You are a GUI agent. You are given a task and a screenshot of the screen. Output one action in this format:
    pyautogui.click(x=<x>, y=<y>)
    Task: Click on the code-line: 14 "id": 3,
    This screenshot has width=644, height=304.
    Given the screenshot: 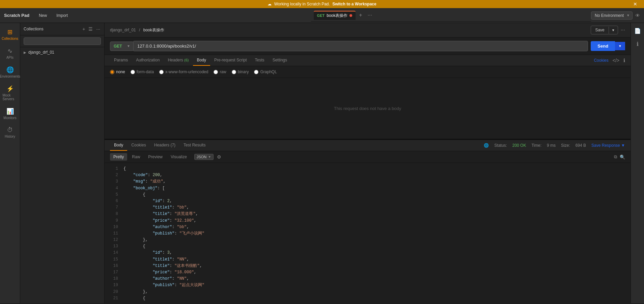 What is the action you would take?
    pyautogui.click(x=368, y=253)
    